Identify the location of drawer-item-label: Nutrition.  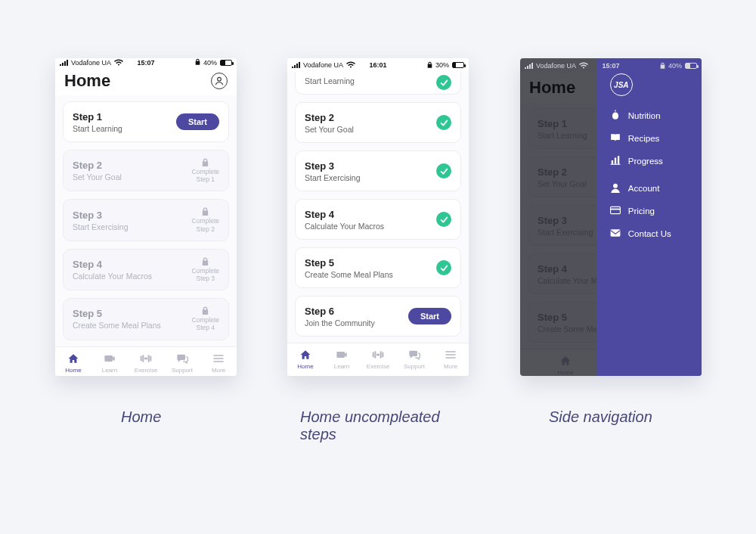
(644, 116).